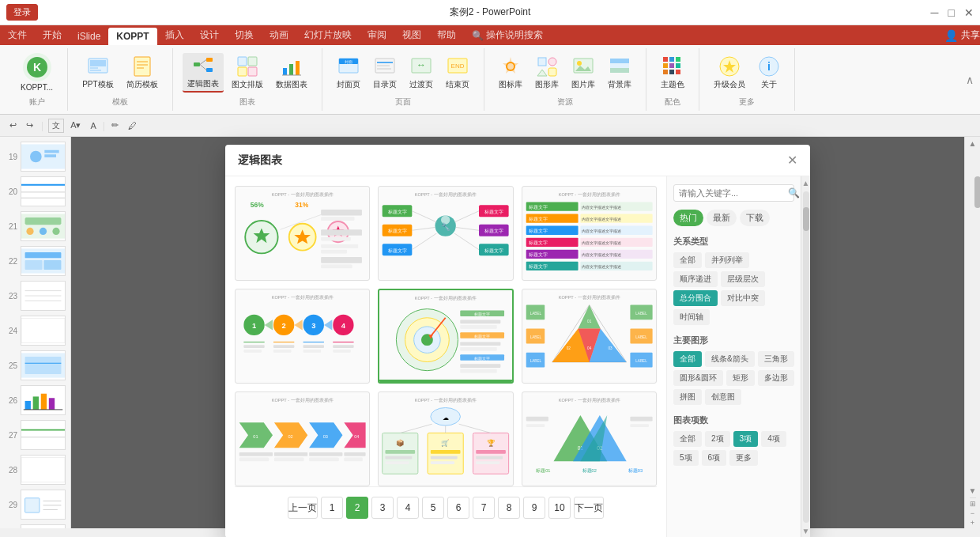 This screenshot has width=980, height=537. I want to click on tab-help: 帮助, so click(447, 35).